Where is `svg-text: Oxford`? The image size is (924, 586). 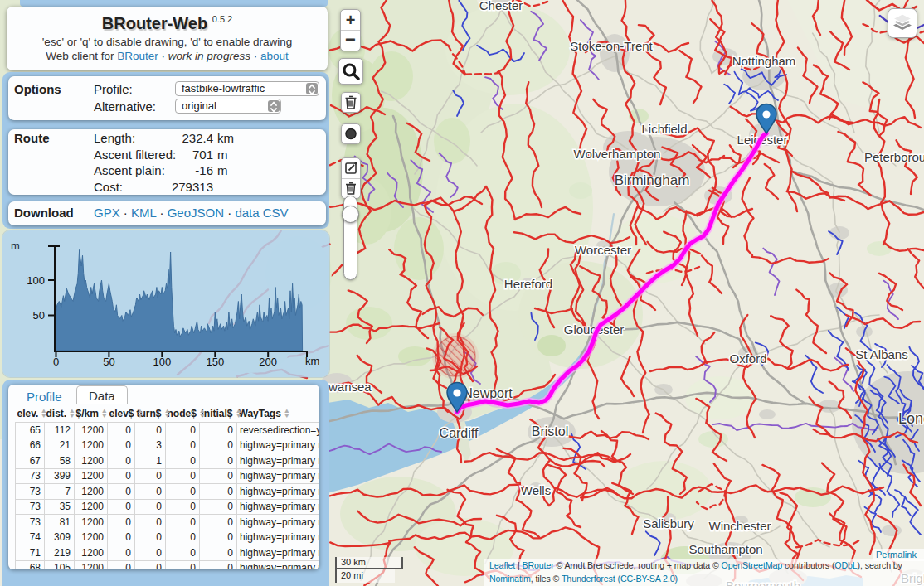 svg-text: Oxford is located at coordinates (748, 358).